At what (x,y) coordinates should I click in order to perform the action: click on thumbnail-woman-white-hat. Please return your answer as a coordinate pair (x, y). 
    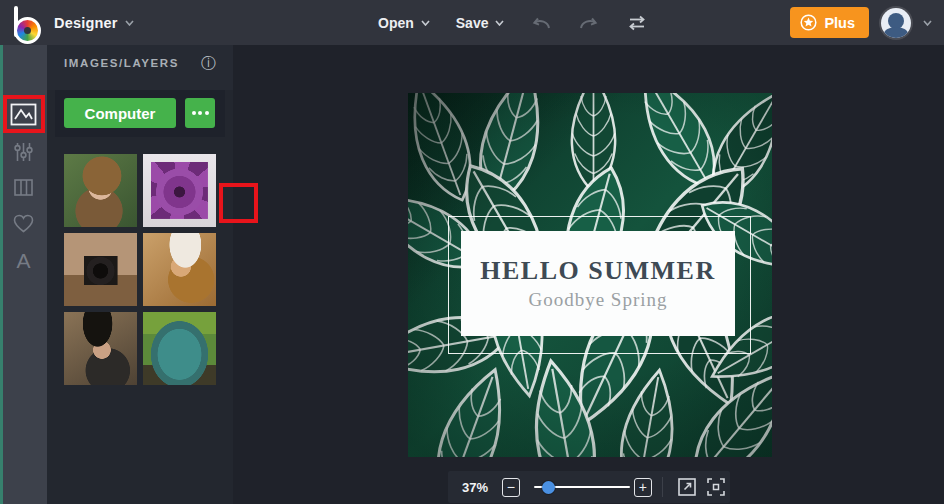
    Looking at the image, I should click on (180, 270).